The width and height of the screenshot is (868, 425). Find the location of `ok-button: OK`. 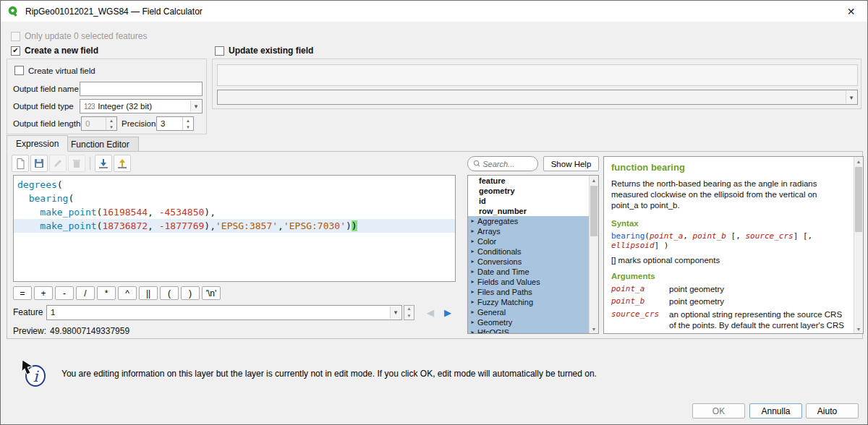

ok-button: OK is located at coordinates (719, 411).